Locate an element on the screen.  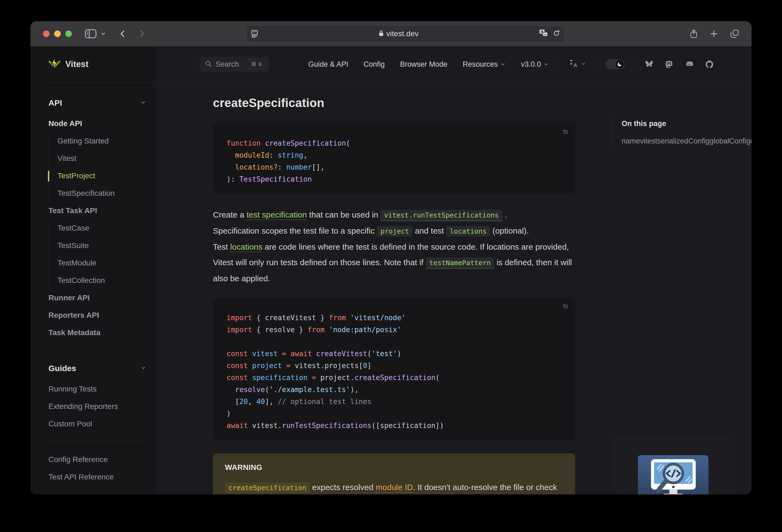
code-lines: import { createVitest } from 'vitest/nod… is located at coordinates (394, 371).